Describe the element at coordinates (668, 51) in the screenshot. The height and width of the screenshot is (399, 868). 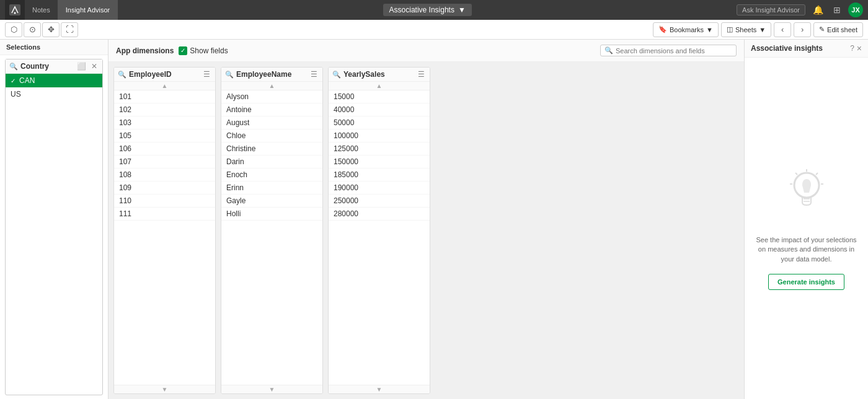
I see `search-dimensions-field: 🔍` at that location.